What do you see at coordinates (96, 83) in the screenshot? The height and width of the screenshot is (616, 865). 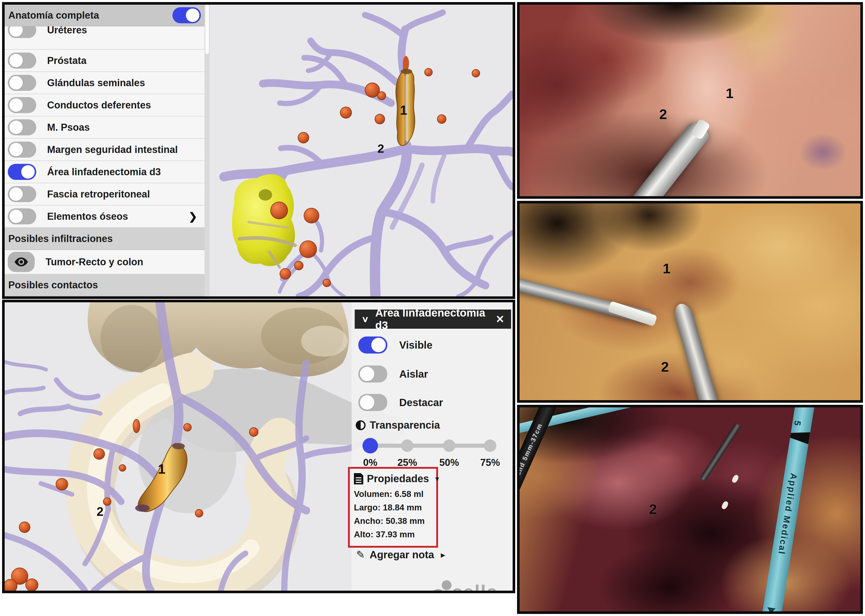 I see `sidebar-item-label: Glándulas seminales` at bounding box center [96, 83].